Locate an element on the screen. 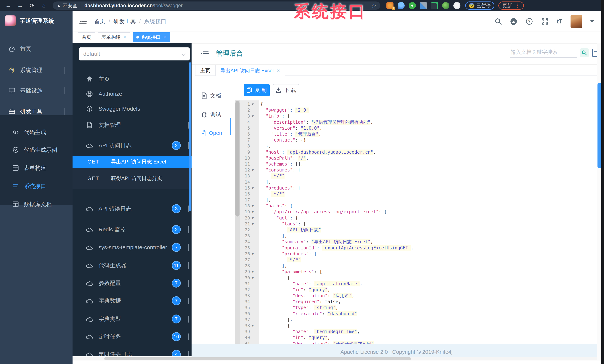  browser-back-icon: ← is located at coordinates (8, 6).